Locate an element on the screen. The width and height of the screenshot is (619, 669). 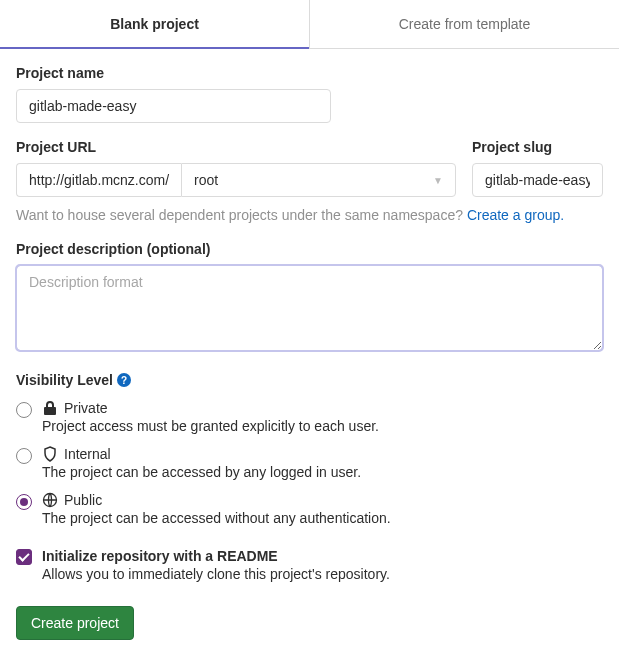
public-title: Public is located at coordinates (83, 500).